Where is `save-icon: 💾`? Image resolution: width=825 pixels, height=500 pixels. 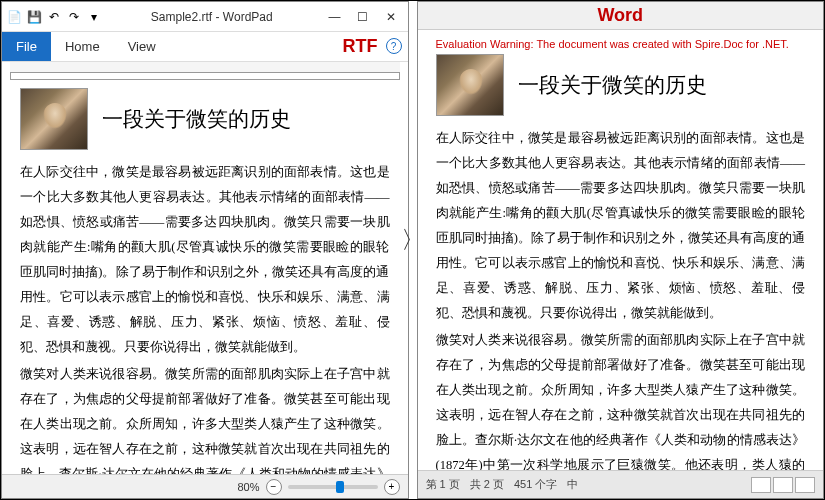
save-icon: 💾 is located at coordinates (34, 17).